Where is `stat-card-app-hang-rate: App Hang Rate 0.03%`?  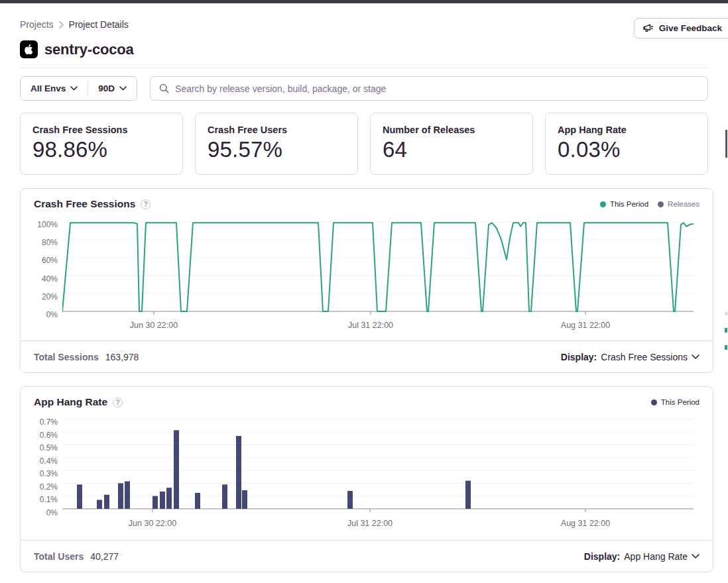 stat-card-app-hang-rate: App Hang Rate 0.03% is located at coordinates (627, 144).